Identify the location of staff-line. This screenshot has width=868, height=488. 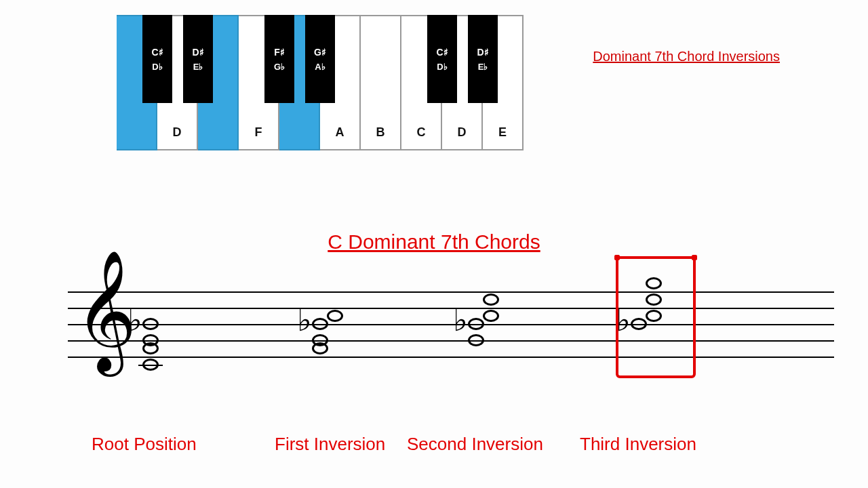
(451, 357).